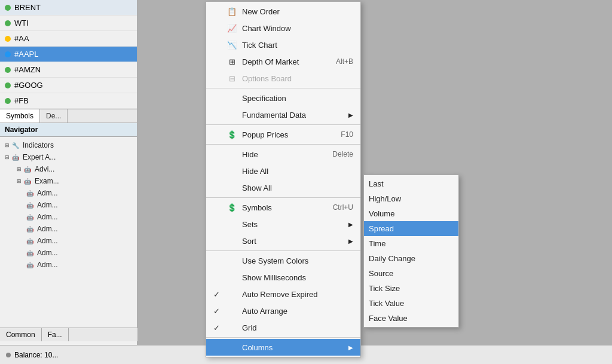 This screenshot has width=612, height=364. I want to click on submenu-item-tick-value: Tick Value, so click(411, 304).